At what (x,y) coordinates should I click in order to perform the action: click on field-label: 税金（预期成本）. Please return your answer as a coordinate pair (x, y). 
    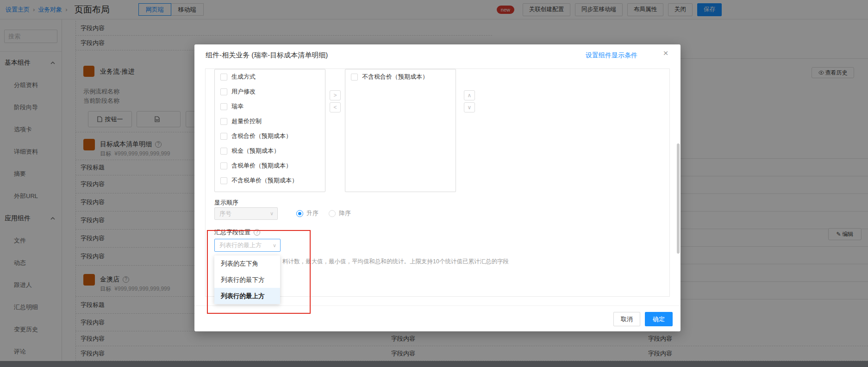
    Looking at the image, I should click on (256, 151).